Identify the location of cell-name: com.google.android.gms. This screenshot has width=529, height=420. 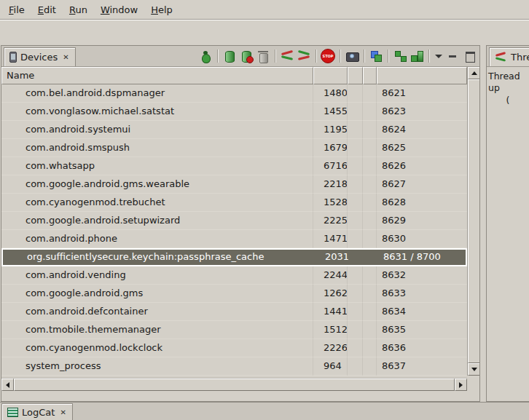
(157, 294).